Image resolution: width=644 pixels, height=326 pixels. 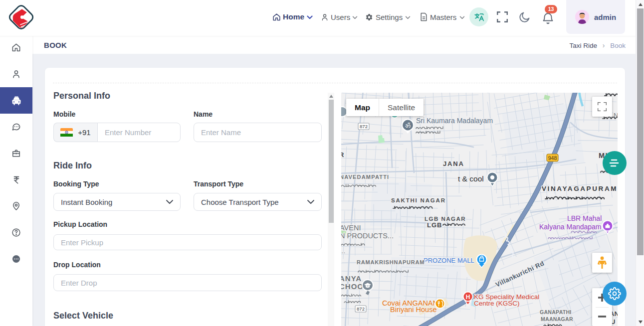 What do you see at coordinates (497, 303) in the screenshot?
I see `svg-text: Centre (KGSC)` at bounding box center [497, 303].